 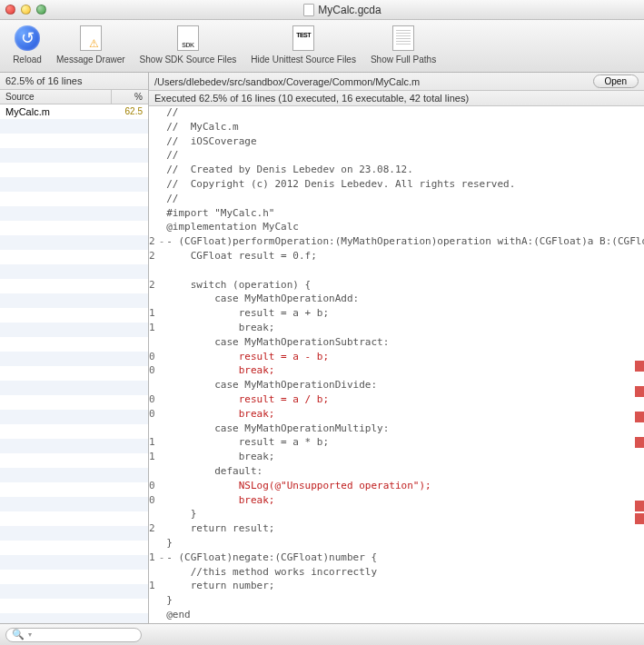 I want to click on minimize-icon, so click(x=25, y=9).